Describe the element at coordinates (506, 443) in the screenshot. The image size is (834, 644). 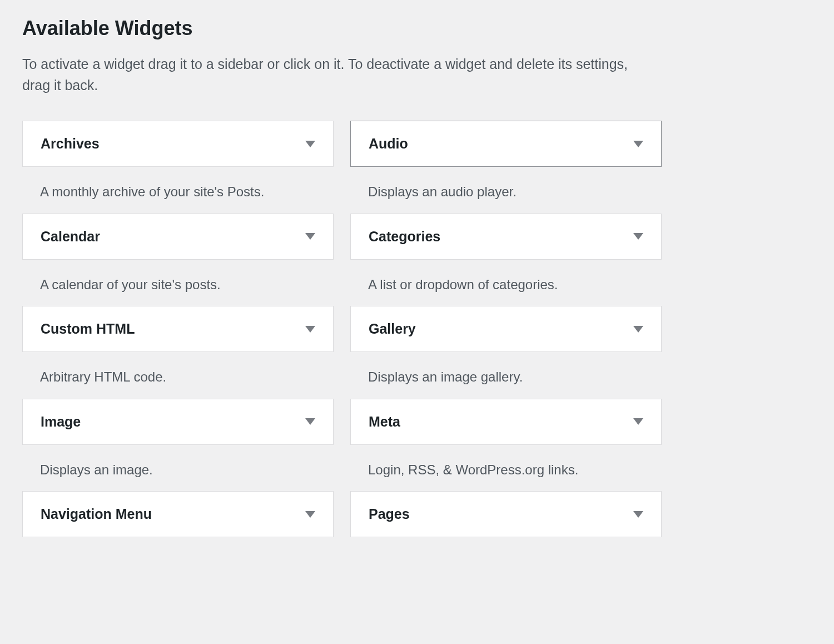
I see `widget-item-meta: Meta Login, RSS, & WordPress.org links.` at that location.